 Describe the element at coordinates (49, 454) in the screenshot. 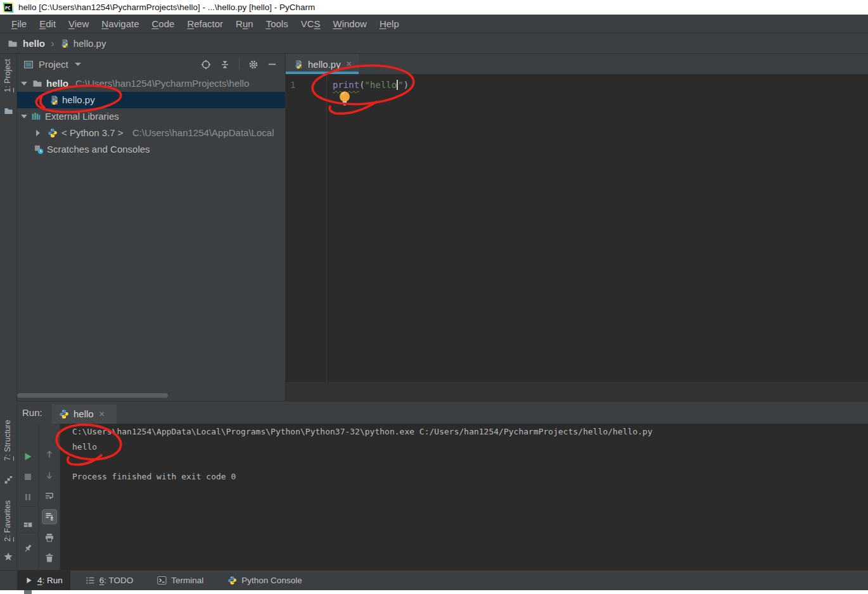

I see `up-stack-trace-button` at that location.